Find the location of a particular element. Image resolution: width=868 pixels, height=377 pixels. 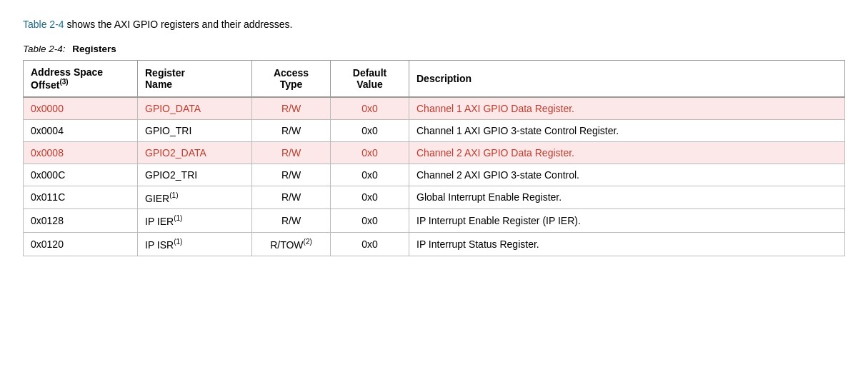

cell-description: IP Interrupt Status Register. is located at coordinates (627, 244).